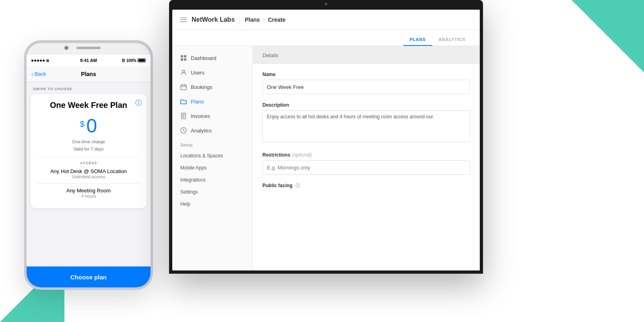 This screenshot has height=322, width=644. I want to click on breadcrumb-arrow-icon: ›, so click(264, 20).